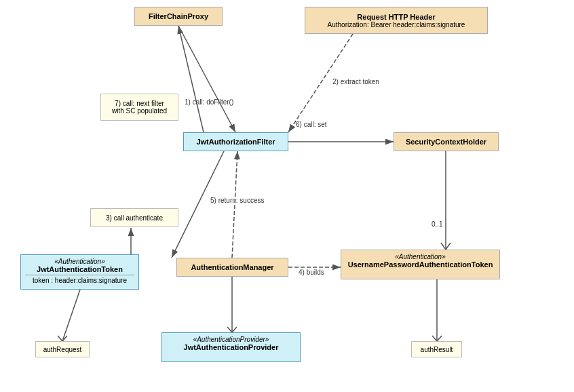 Image resolution: width=574 pixels, height=392 pixels. I want to click on jwt-auth-token-label: JwtAuthenticationToken, so click(80, 269).